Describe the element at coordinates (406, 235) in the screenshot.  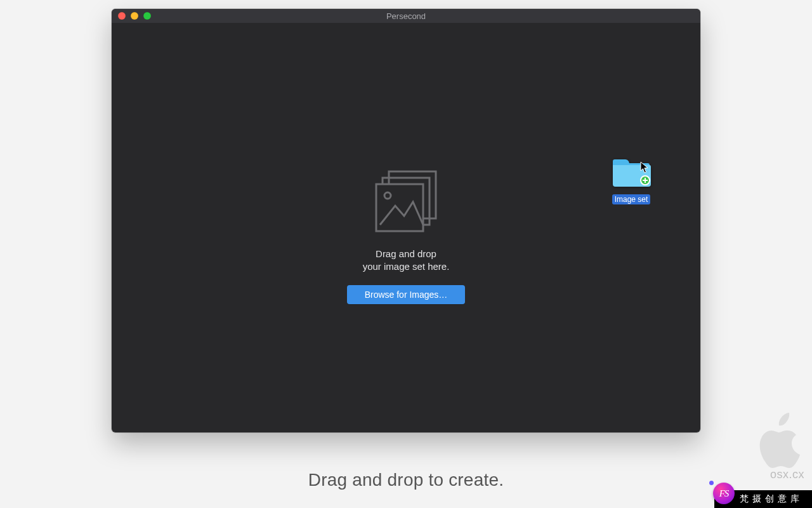
I see `drop-zone: Drag and drop your image set here. Brows…` at that location.